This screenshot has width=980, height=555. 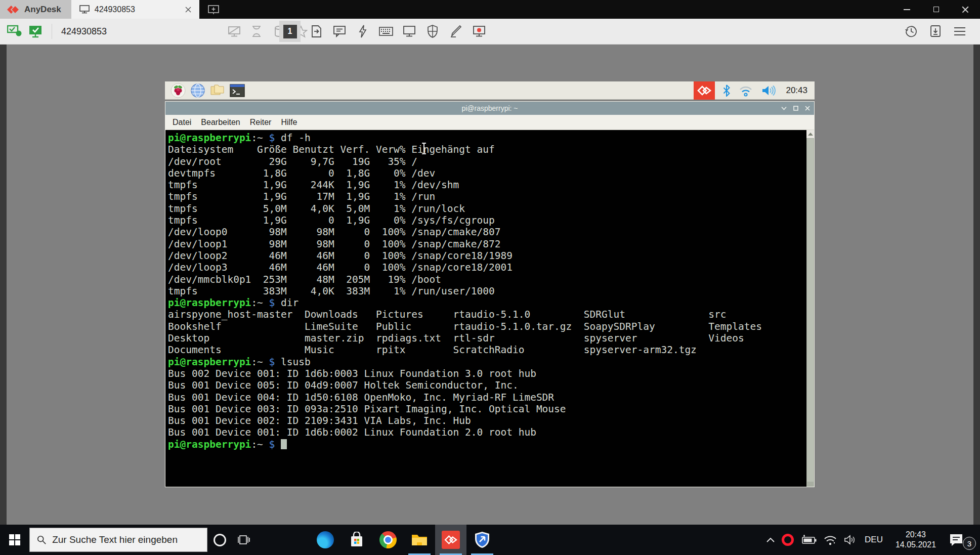 I want to click on monitor-select-button: 1, so click(x=290, y=31).